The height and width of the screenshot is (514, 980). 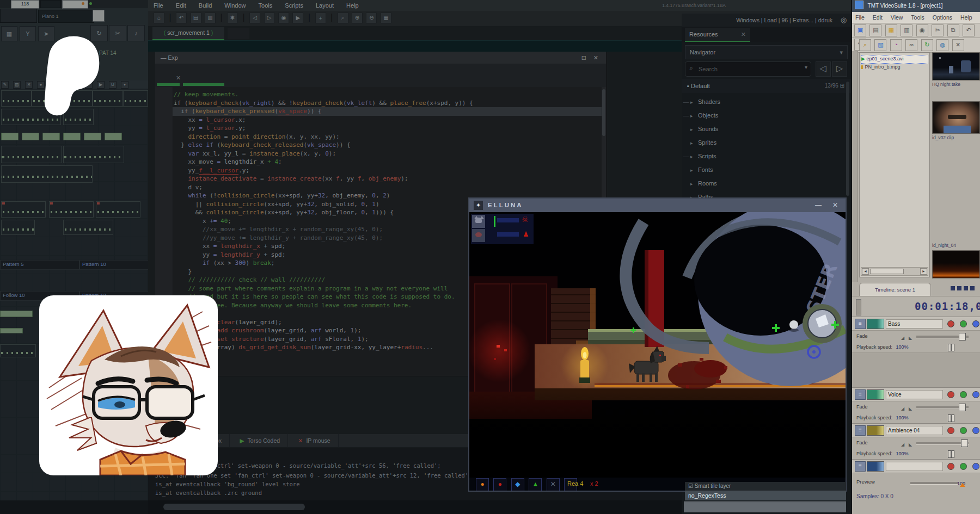 What do you see at coordinates (818, 206) in the screenshot?
I see `minimize-icon: —` at bounding box center [818, 206].